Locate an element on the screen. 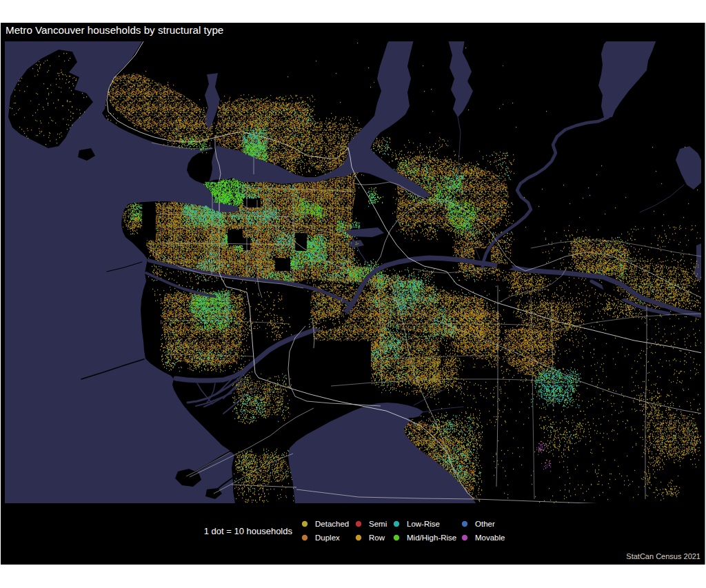 The image size is (706, 588). svg-text:Metro Vancouver households by: Metro Vancouver households by structural… is located at coordinates (114, 30).